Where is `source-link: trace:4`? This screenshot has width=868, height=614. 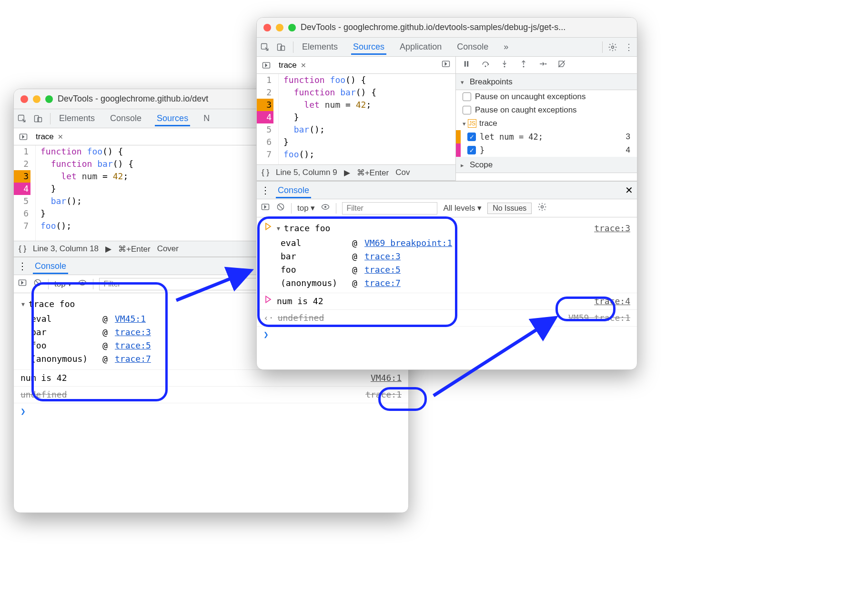 source-link: trace:4 is located at coordinates (612, 301).